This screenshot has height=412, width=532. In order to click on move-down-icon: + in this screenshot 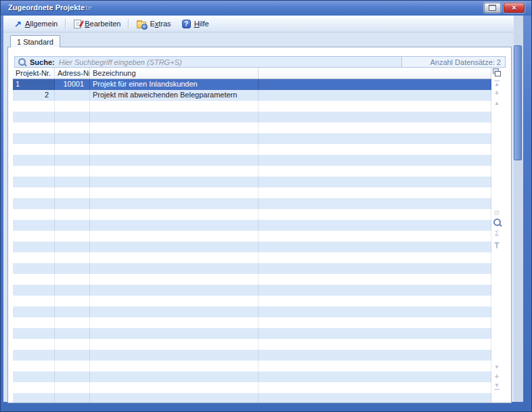, I will do `click(497, 376)`.